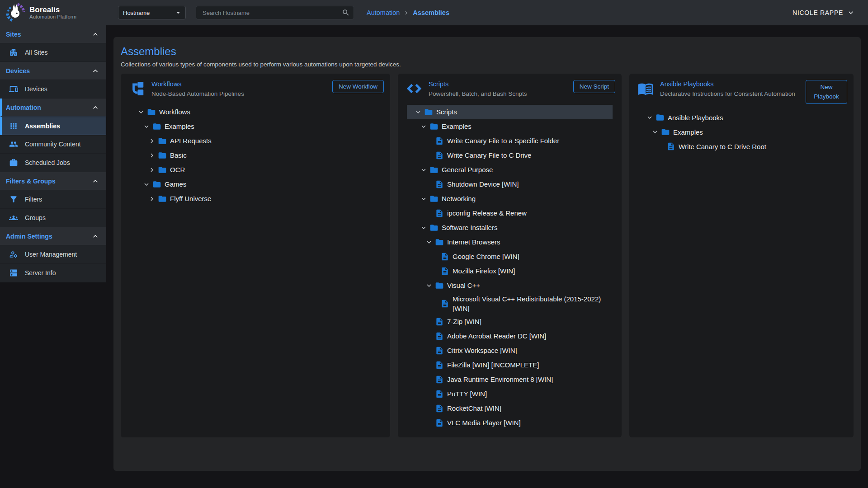 This screenshot has width=868, height=488. I want to click on hostname-select: Hostname, so click(152, 13).